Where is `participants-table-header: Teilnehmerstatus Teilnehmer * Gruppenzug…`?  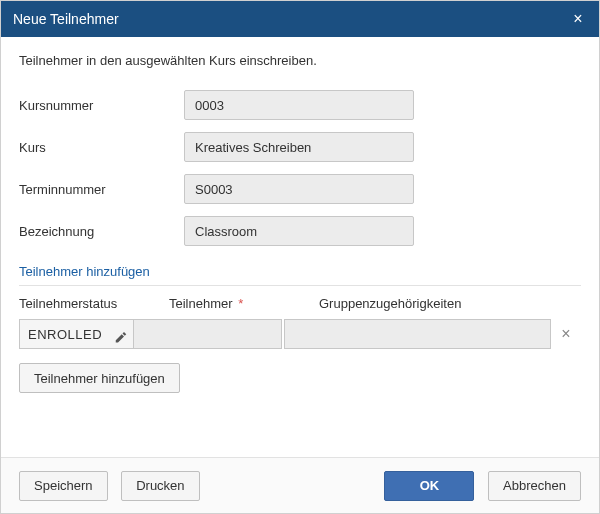
participants-table-header: Teilnehmerstatus Teilnehmer * Gruppenzug… is located at coordinates (300, 304).